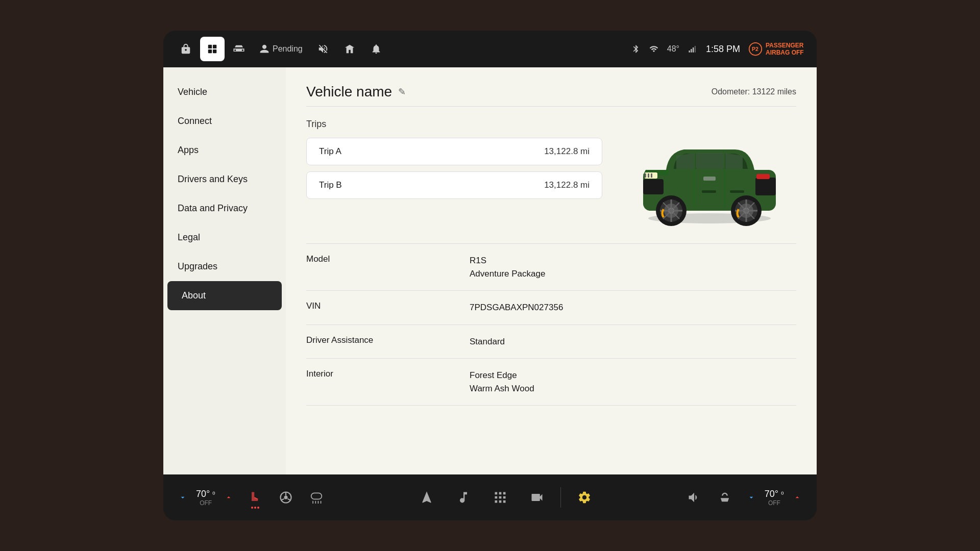 The height and width of the screenshot is (551, 980). Describe the element at coordinates (225, 296) in the screenshot. I see `sidebar-item-about: About` at that location.